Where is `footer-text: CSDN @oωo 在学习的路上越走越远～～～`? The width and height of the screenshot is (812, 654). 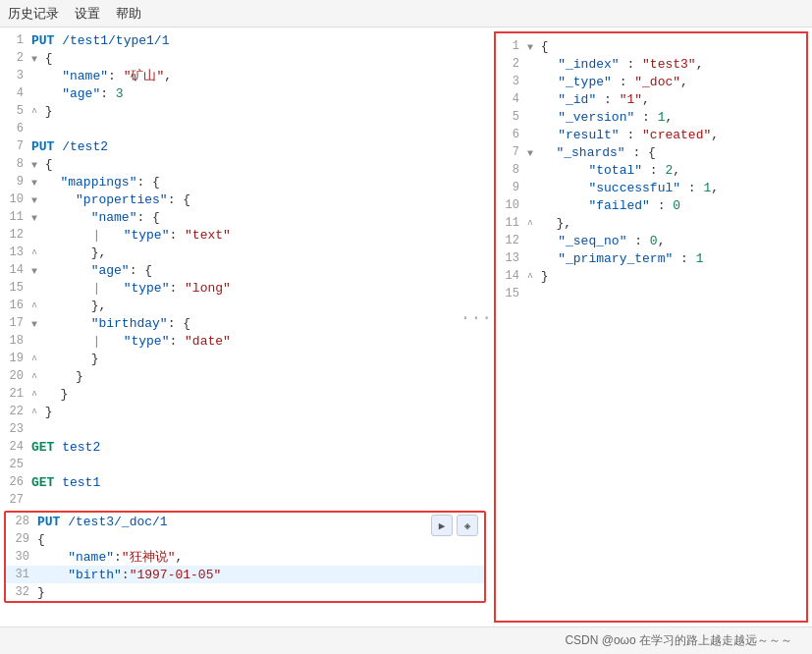 footer-text: CSDN @oωo 在学习的路上越走越远～～～ is located at coordinates (678, 640).